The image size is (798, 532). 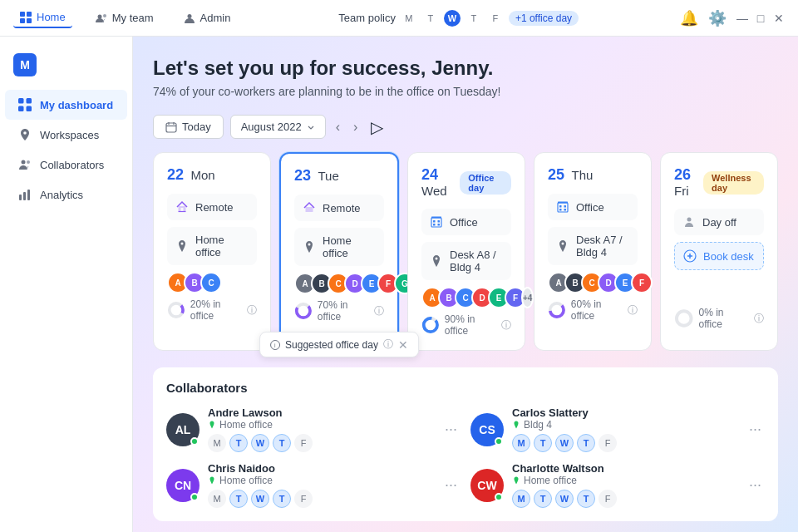 I want to click on month-selector: August 2022, so click(x=278, y=126).